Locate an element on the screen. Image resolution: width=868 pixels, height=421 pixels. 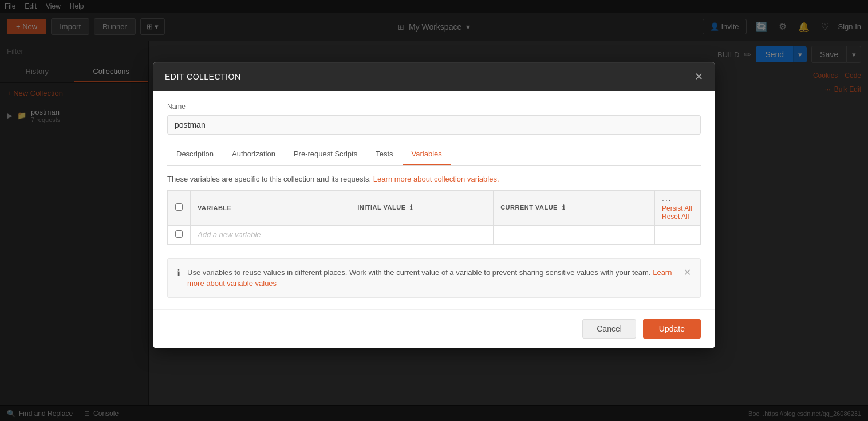
initial-value-info-icon: ℹ is located at coordinates (411, 207).